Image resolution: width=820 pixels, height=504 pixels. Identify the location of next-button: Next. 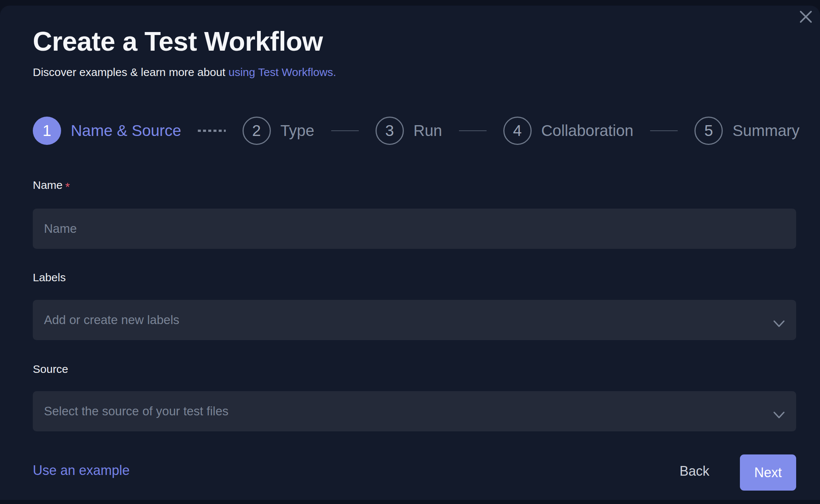
(768, 472).